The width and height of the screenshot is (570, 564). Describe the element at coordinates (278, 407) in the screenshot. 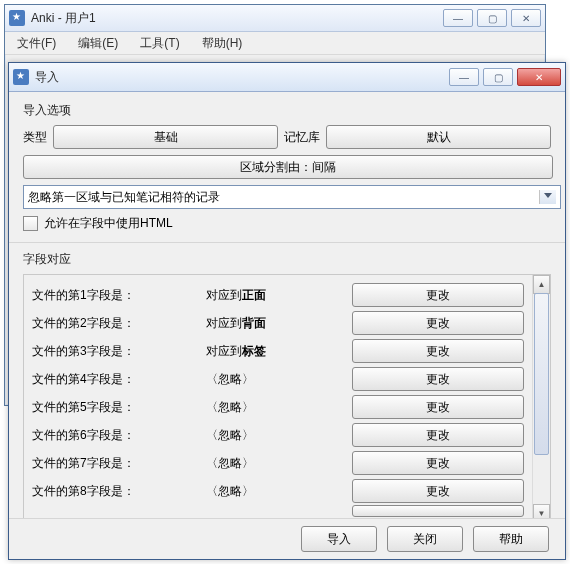

I see `field-mapping-row: 文件的第5字段是：〈忽略〉更改` at that location.